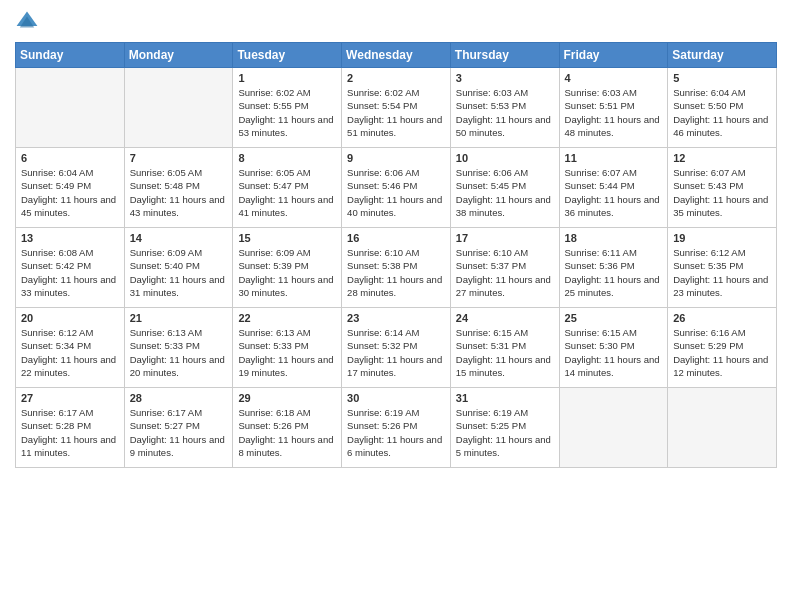 Image resolution: width=792 pixels, height=612 pixels. What do you see at coordinates (29, 22) in the screenshot?
I see `logo` at bounding box center [29, 22].